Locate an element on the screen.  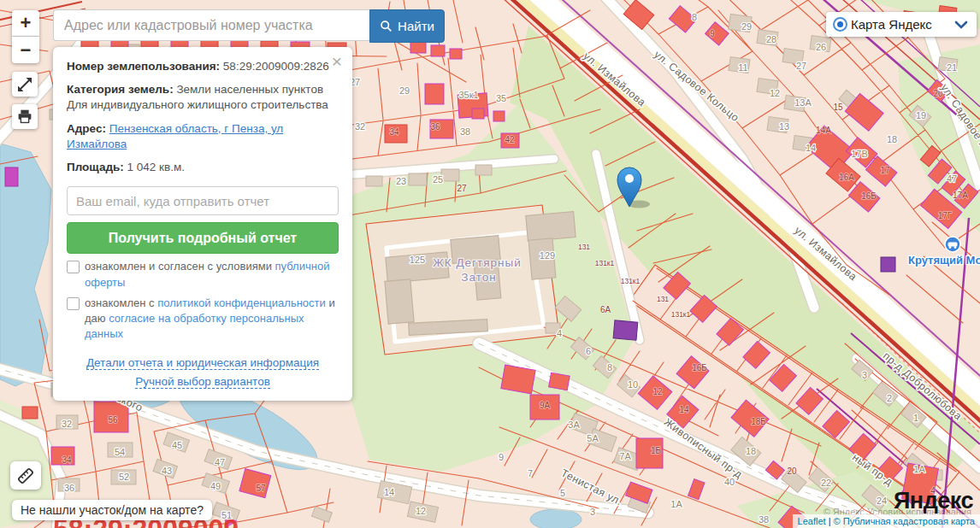
parcel-number-label: 29 is located at coordinates (747, 26).